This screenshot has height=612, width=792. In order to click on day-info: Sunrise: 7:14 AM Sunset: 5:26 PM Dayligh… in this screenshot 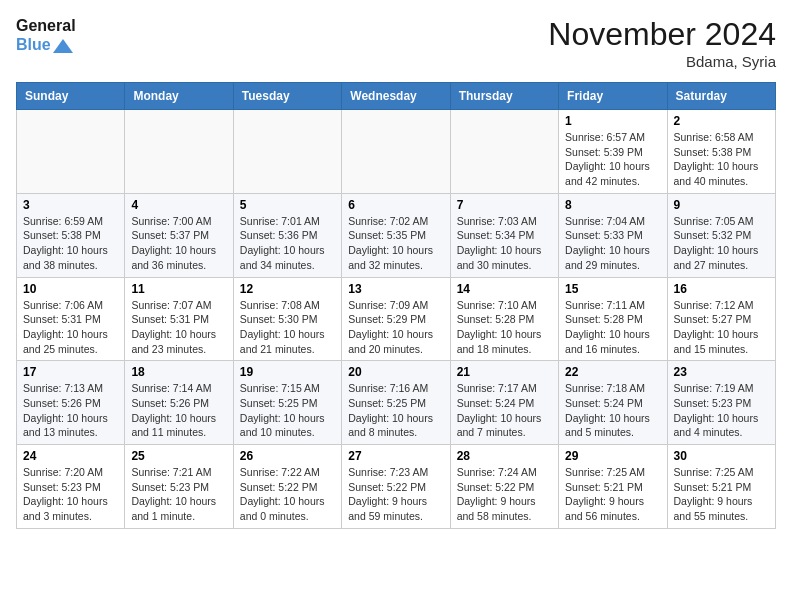, I will do `click(178, 410)`.